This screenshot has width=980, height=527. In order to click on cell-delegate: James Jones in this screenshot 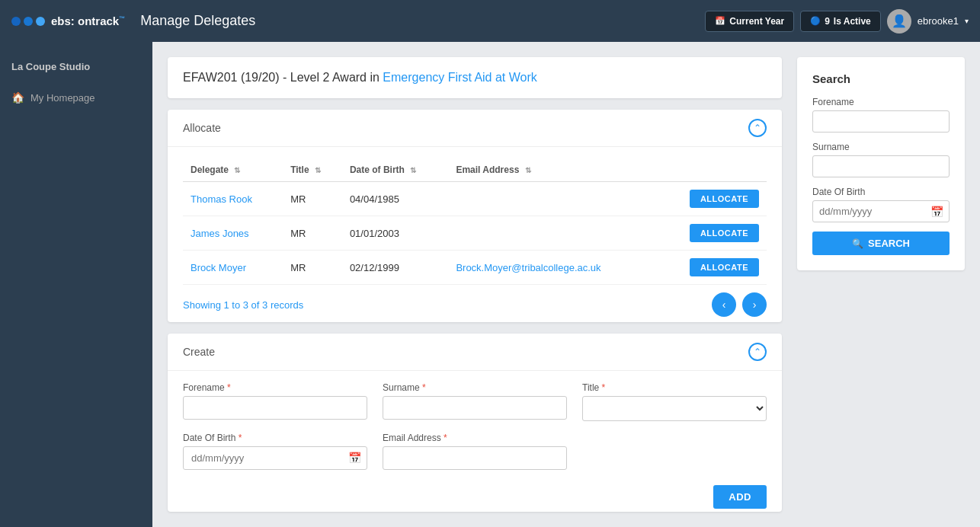, I will do `click(233, 233)`.